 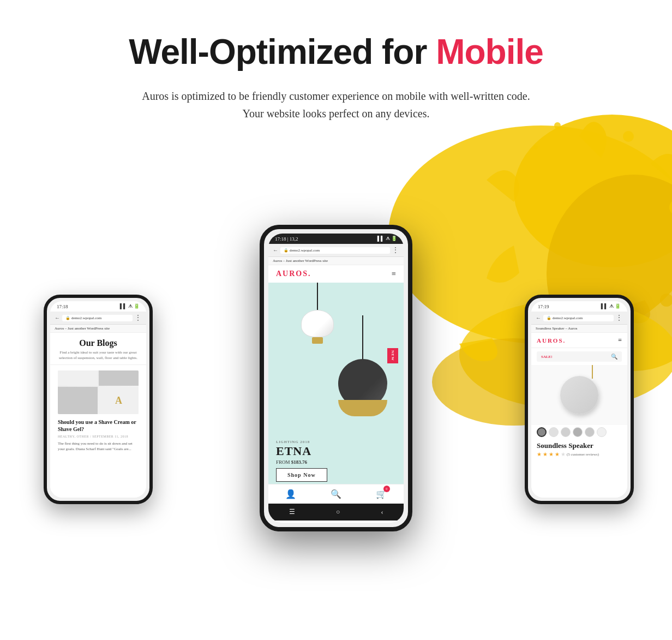 I want to click on right-speaker-circle, so click(x=579, y=395).